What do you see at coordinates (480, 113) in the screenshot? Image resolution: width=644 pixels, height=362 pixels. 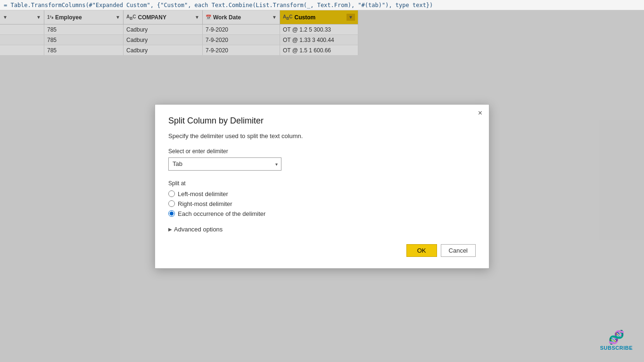 I see `dialog-close-button: ×` at bounding box center [480, 113].